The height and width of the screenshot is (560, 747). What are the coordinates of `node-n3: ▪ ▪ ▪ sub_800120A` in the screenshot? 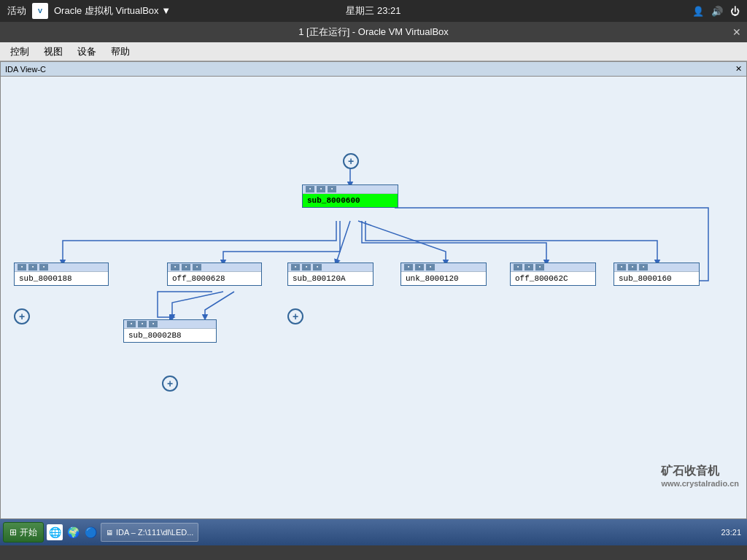 It's located at (330, 274).